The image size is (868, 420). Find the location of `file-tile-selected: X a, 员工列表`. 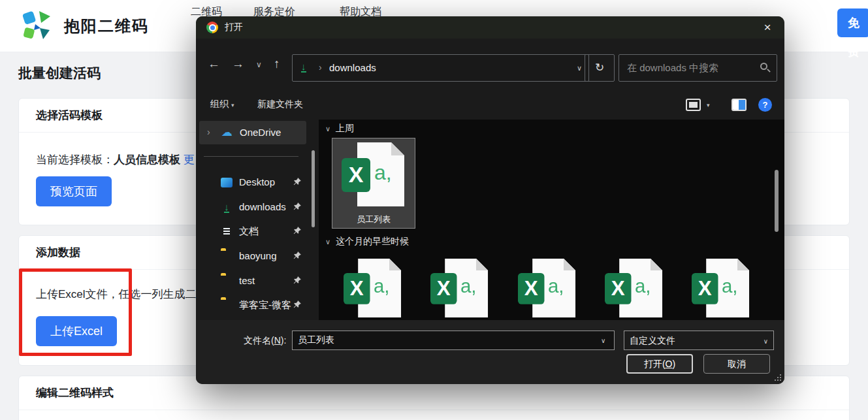

file-tile-selected: X a, 员工列表 is located at coordinates (374, 183).